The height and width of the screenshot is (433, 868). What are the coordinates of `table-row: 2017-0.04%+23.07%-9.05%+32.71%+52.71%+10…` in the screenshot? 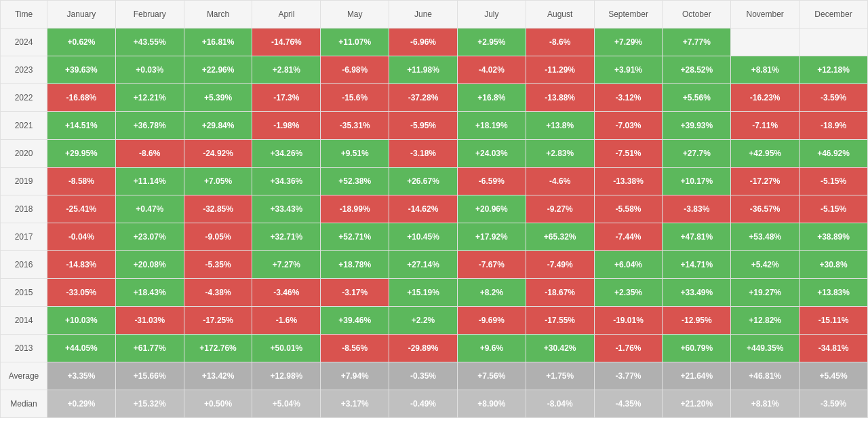 It's located at (434, 238).